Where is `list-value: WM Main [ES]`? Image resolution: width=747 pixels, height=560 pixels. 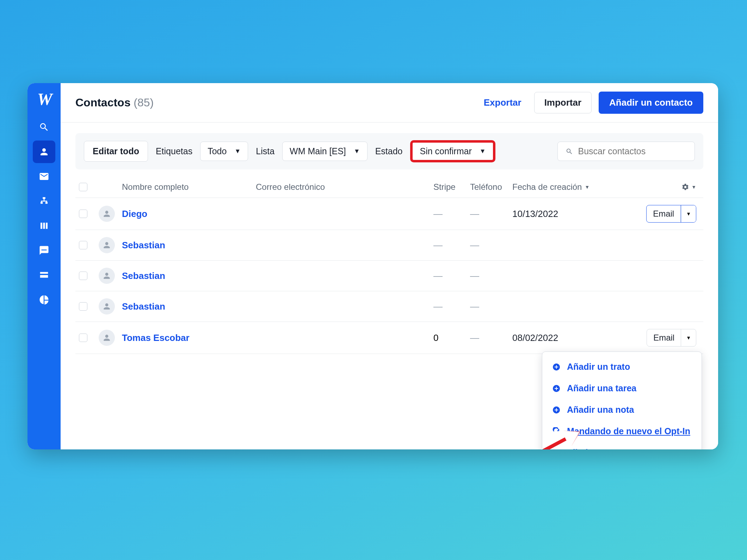 list-value: WM Main [ES] is located at coordinates (318, 151).